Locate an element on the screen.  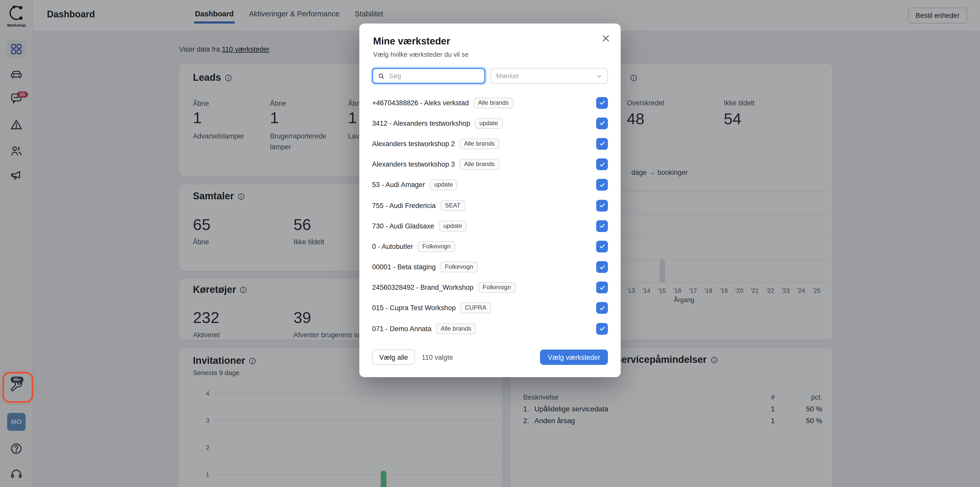
selected-count: 110 valgte is located at coordinates (438, 357).